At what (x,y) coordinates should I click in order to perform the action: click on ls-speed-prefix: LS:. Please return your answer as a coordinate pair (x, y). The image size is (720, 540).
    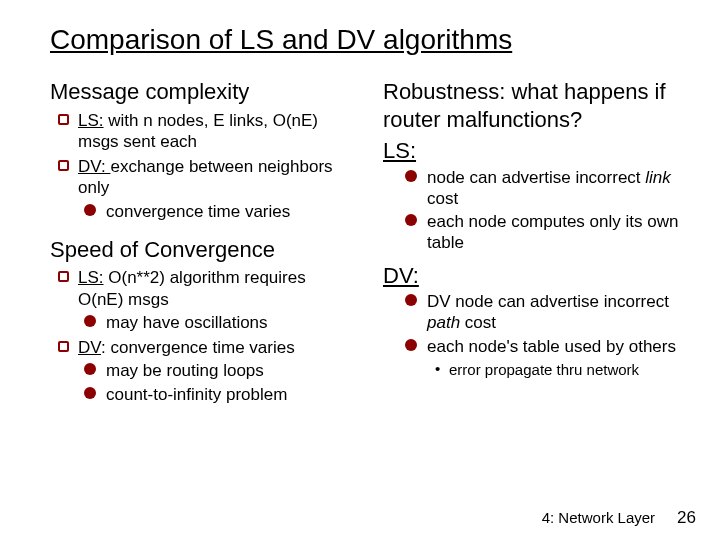
    Looking at the image, I should click on (91, 278).